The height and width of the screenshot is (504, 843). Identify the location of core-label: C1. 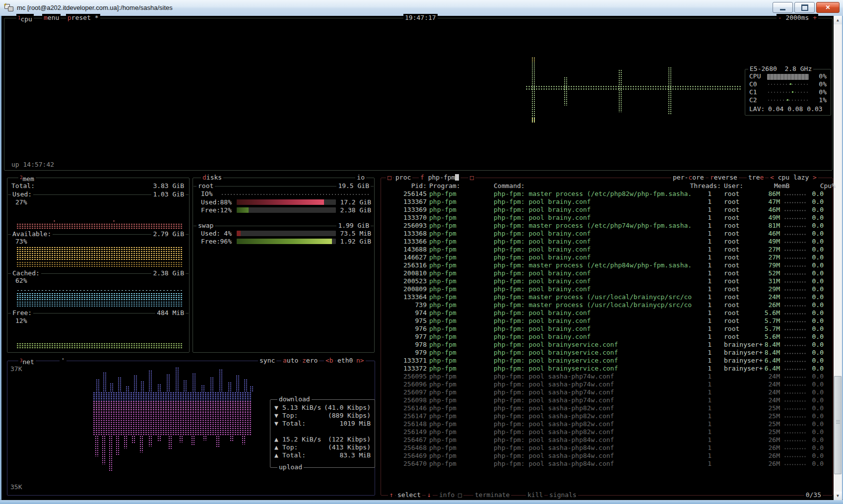
(753, 92).